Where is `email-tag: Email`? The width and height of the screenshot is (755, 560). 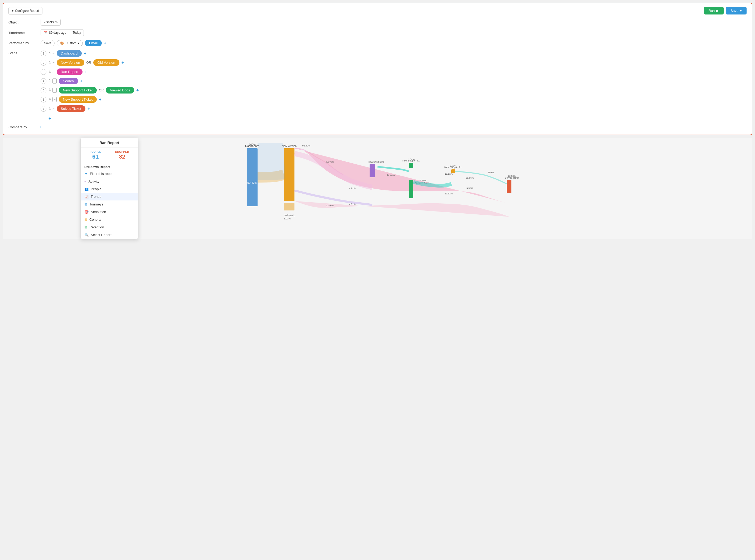 email-tag: Email is located at coordinates (94, 43).